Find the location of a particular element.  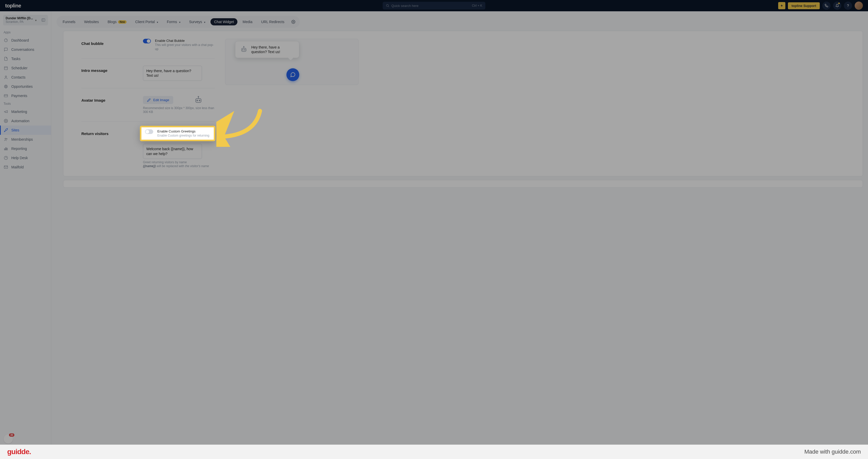

search-placeholder: Quick search here is located at coordinates (405, 6).